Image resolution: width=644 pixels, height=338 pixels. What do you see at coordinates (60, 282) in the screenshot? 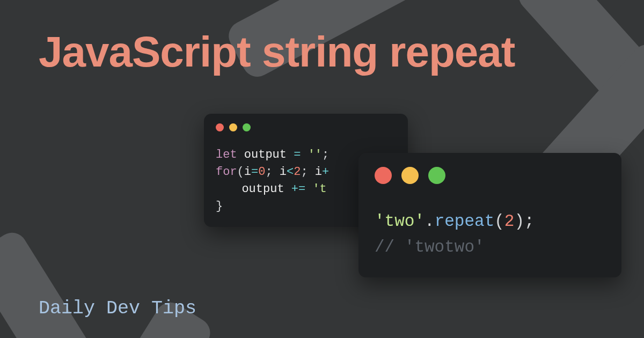
I see `bg-bracket-shape` at bounding box center [60, 282].